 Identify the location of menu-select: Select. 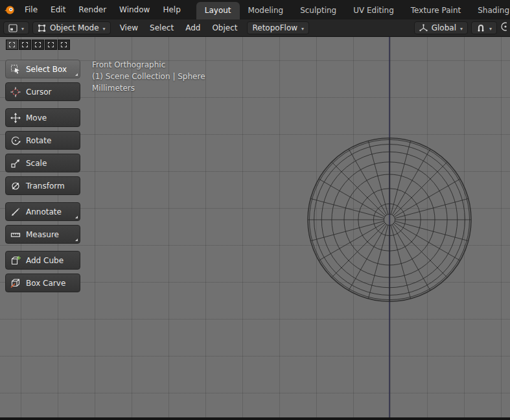
(162, 28).